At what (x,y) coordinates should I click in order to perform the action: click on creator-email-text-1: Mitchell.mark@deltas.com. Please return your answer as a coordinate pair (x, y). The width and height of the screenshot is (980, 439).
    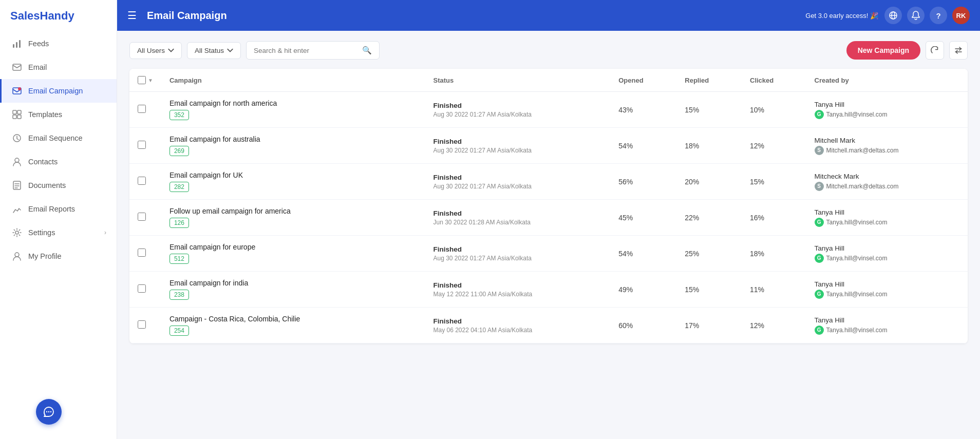
    Looking at the image, I should click on (863, 150).